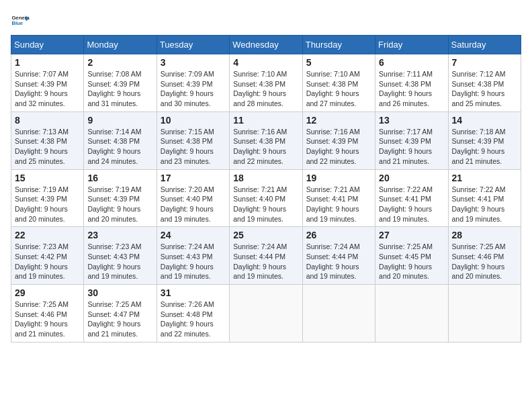 This screenshot has height=411, width=532. Describe the element at coordinates (120, 62) in the screenshot. I see `day-number: 2` at that location.